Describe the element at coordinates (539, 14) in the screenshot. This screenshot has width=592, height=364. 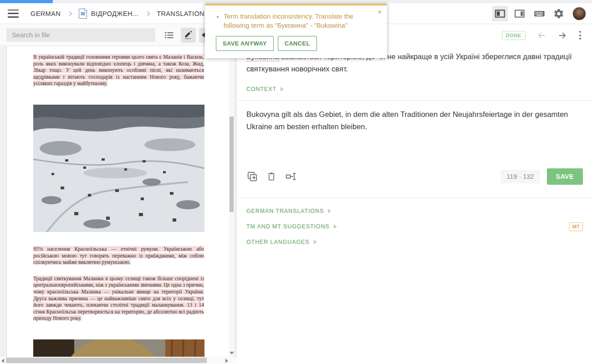
I see `keyboard-shortcuts-button` at that location.